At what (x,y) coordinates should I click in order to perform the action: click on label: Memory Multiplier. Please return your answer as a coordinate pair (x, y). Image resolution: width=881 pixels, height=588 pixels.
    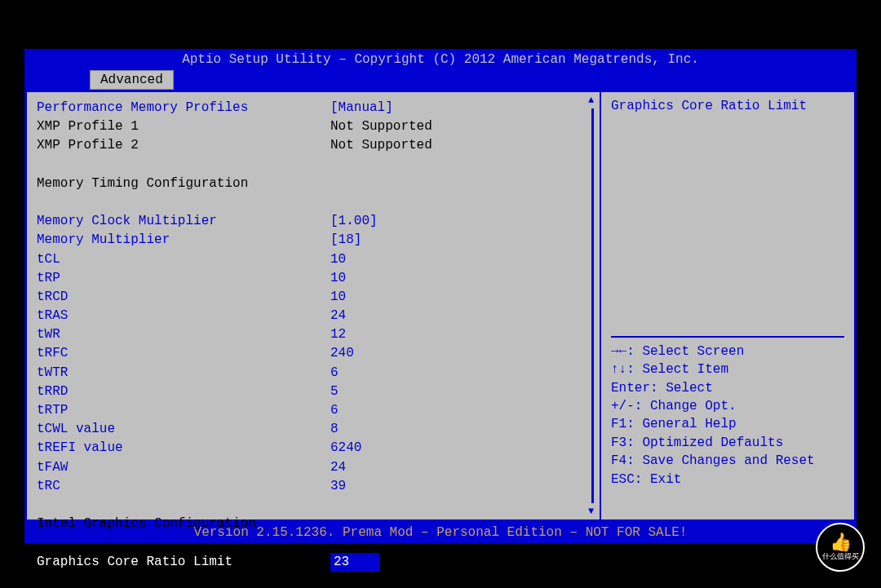
    Looking at the image, I should click on (184, 240).